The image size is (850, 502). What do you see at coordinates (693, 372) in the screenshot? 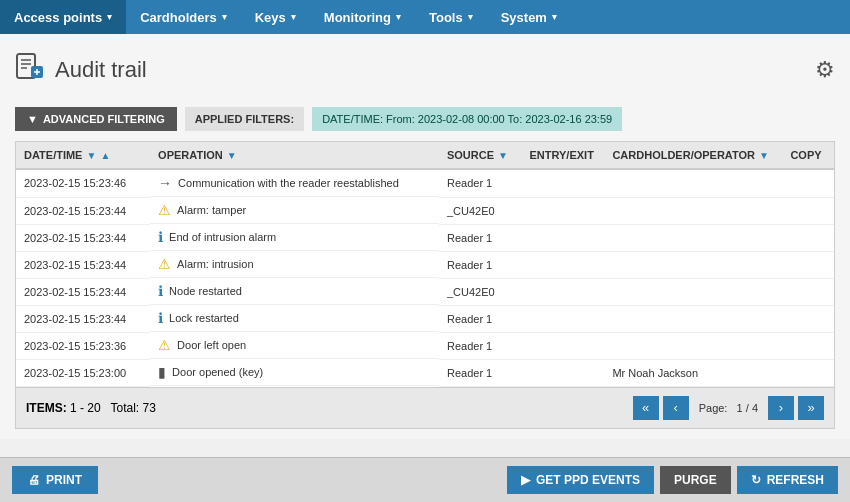
I see `cell-cardholder: Mr Noah Jackson` at bounding box center [693, 372].